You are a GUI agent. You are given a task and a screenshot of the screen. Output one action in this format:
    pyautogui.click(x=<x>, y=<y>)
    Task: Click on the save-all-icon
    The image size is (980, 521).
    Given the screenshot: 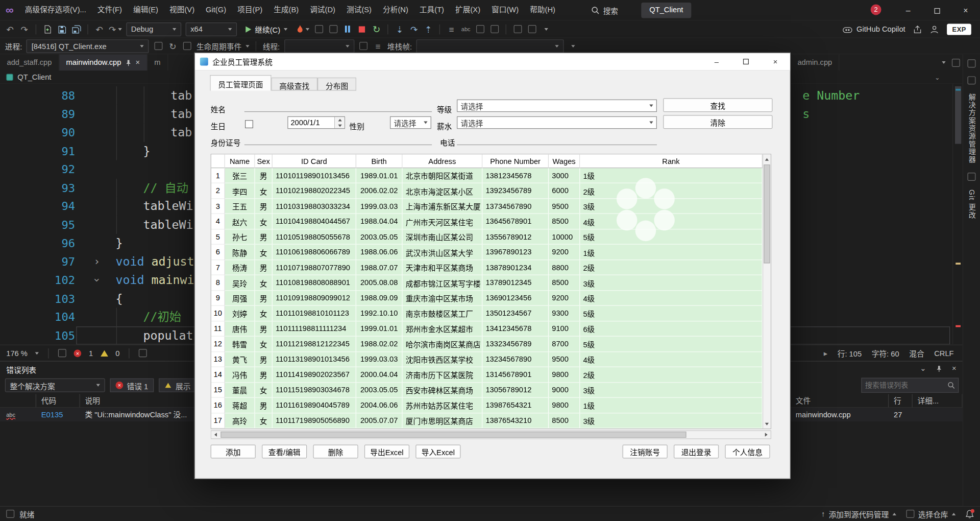 What is the action you would take?
    pyautogui.click(x=77, y=29)
    